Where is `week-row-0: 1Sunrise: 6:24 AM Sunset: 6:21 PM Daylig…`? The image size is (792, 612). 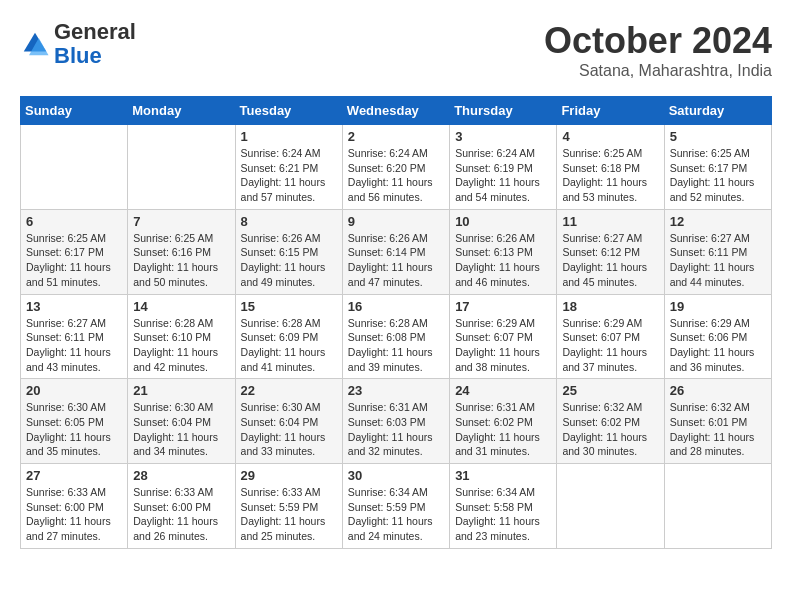 week-row-0: 1Sunrise: 6:24 AM Sunset: 6:21 PM Daylig… is located at coordinates (396, 168).